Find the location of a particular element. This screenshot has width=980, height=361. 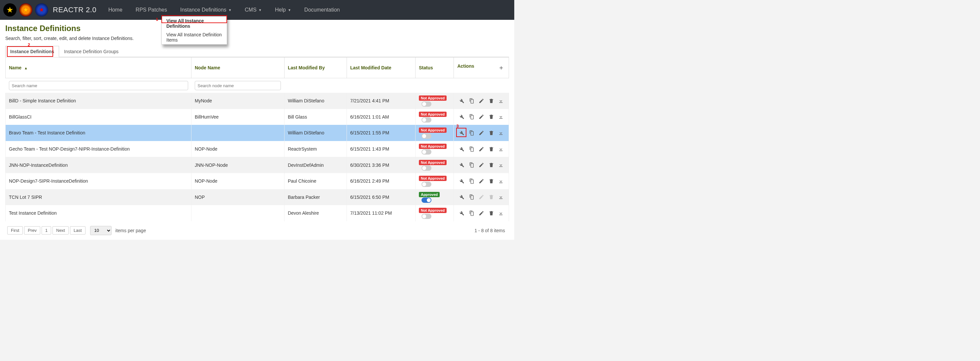

col-name: Name ▲ is located at coordinates (99, 68).